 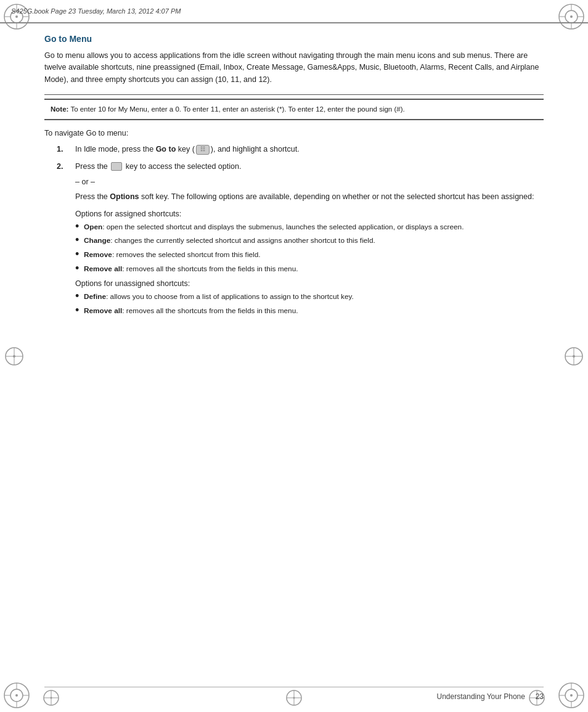 What do you see at coordinates (255, 149) in the screenshot?
I see `step-1-text-after: ), and highlight a shortcut.` at bounding box center [255, 149].